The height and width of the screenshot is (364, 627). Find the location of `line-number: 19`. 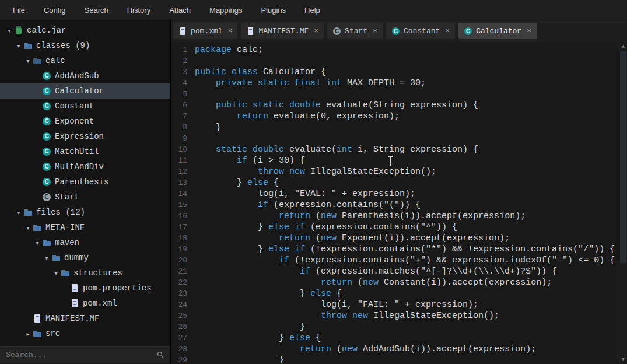

line-number: 19 is located at coordinates (179, 250).